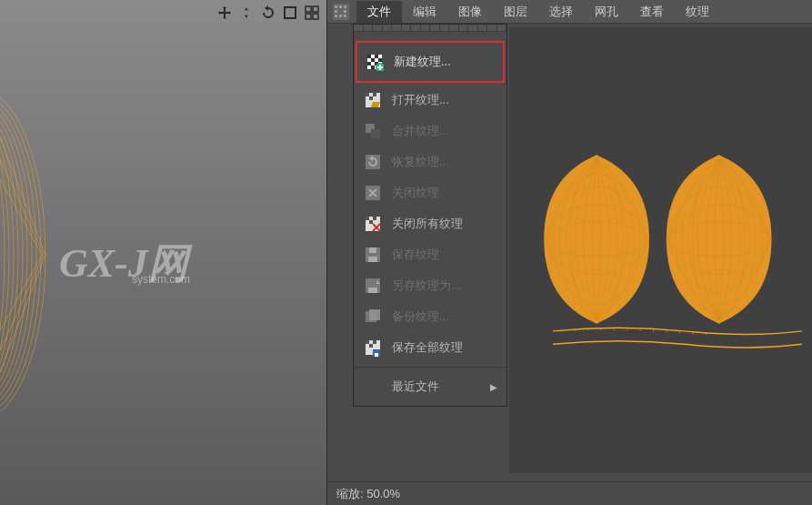  What do you see at coordinates (36, 264) in the screenshot?
I see `viewport-uv-preview` at bounding box center [36, 264].